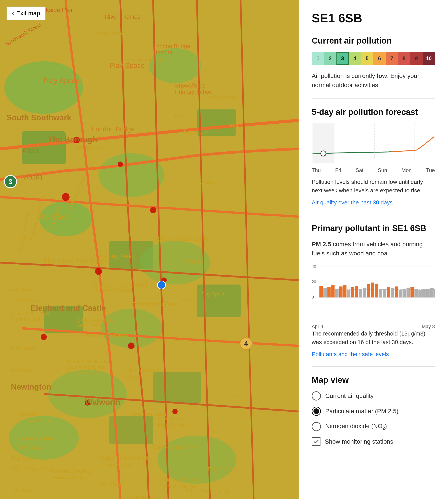 The width and height of the screenshot is (448, 499). I want to click on svg-text: Hospital, so click(163, 52).